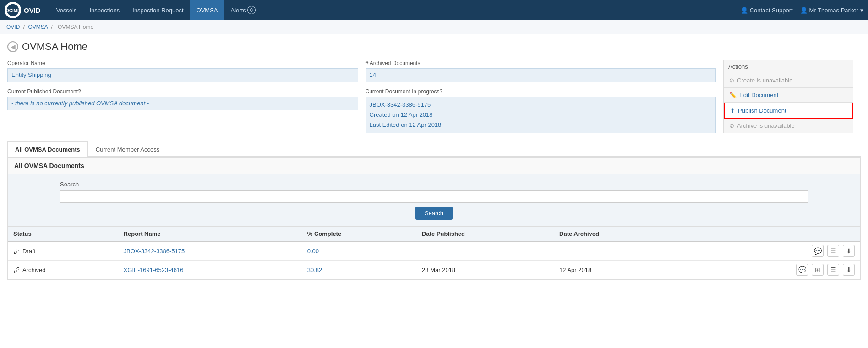 The width and height of the screenshot is (868, 348). I want to click on col-date-archived: Date Archived, so click(618, 234).